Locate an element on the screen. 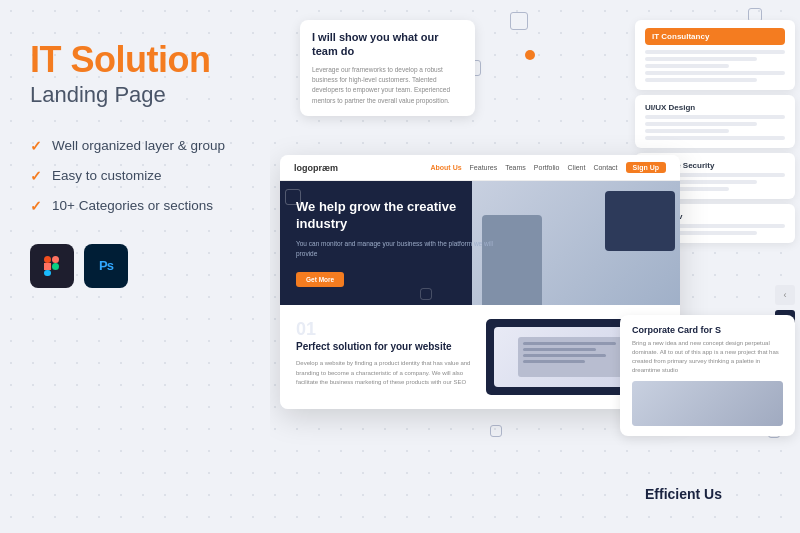 This screenshot has width=800, height=533. check-icon-2: ✓ is located at coordinates (36, 176).